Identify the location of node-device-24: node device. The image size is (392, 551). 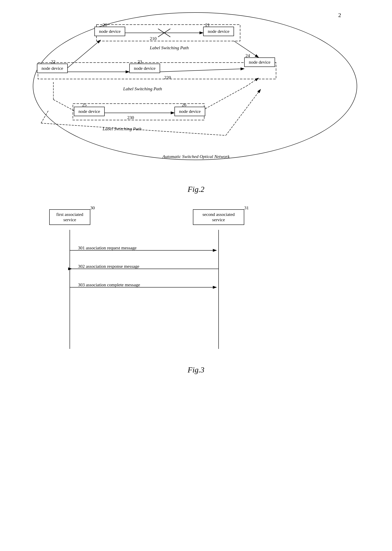
(260, 62).